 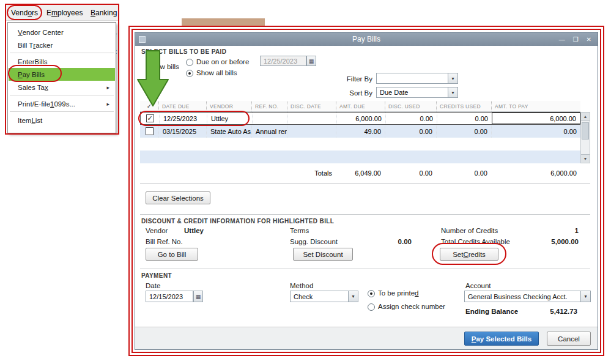 What do you see at coordinates (183, 51) in the screenshot?
I see `select-bills-section-header: SELECT BILLS TO BE PAID` at bounding box center [183, 51].